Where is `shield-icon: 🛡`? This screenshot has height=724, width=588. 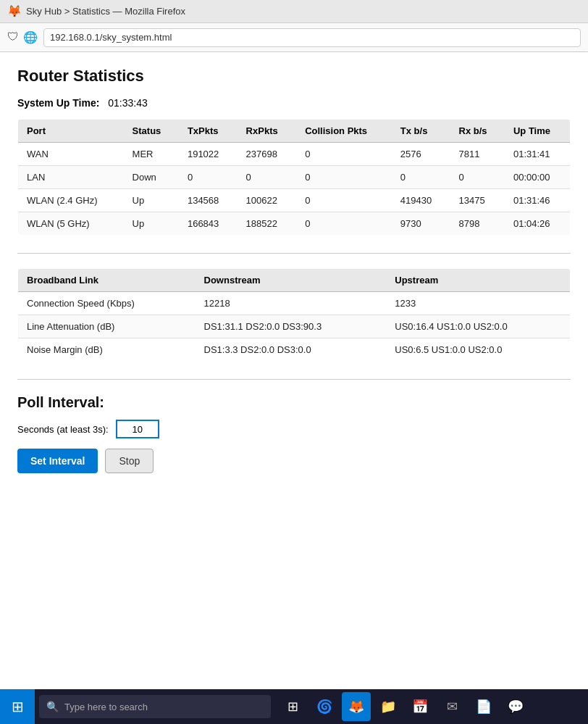
shield-icon: 🛡 is located at coordinates (13, 38).